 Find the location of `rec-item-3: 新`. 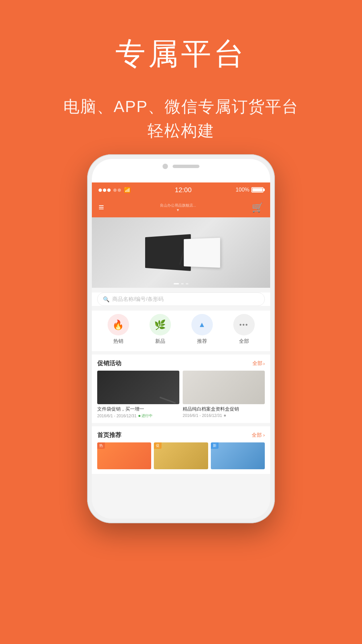

rec-item-3: 新 is located at coordinates (238, 456).